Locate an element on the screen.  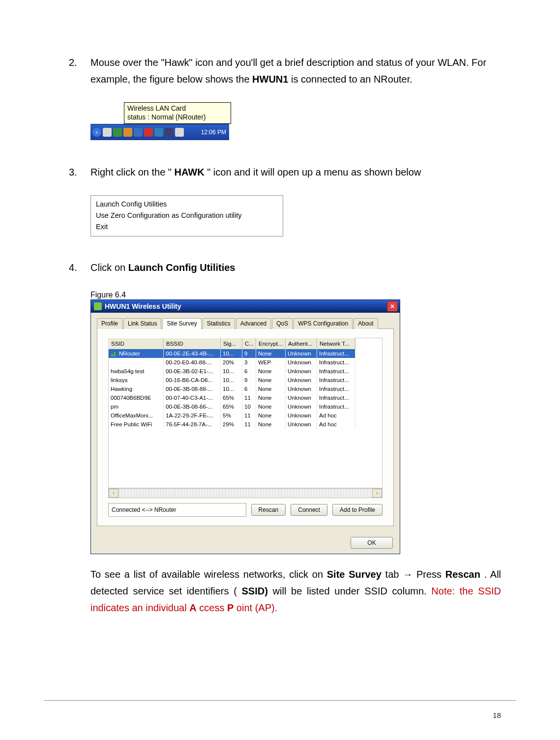
col-encrypt: Encrypt... is located at coordinates (271, 344).